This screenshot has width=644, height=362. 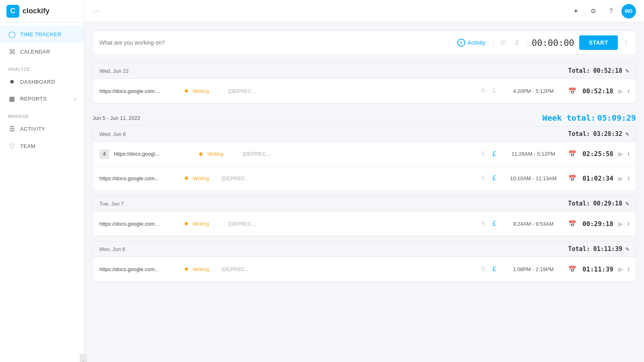 I want to click on day-total: Total: 00:52:18 ✎, so click(x=599, y=71).